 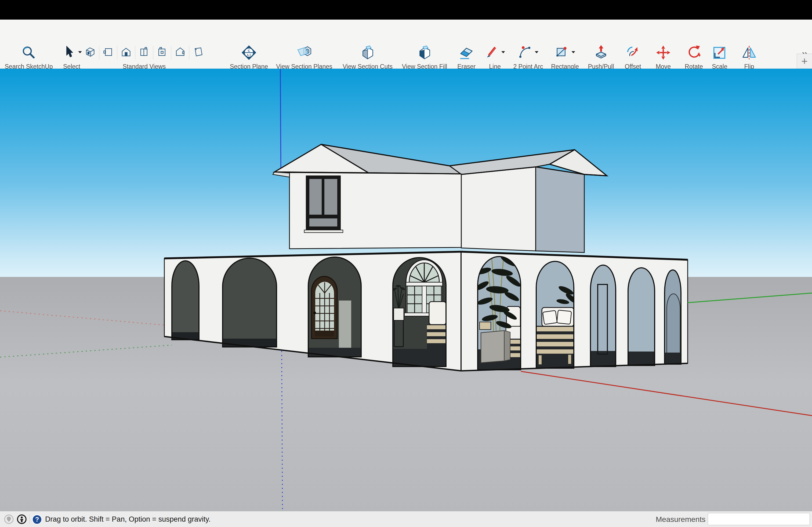 What do you see at coordinates (466, 57) in the screenshot?
I see `tool-eraser: Eraser` at bounding box center [466, 57].